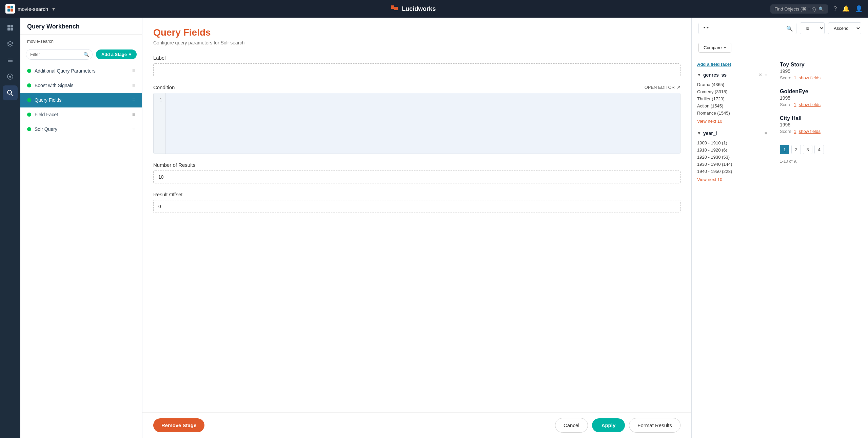  I want to click on stage-item-query-fields: Query Fields ≡, so click(81, 100).